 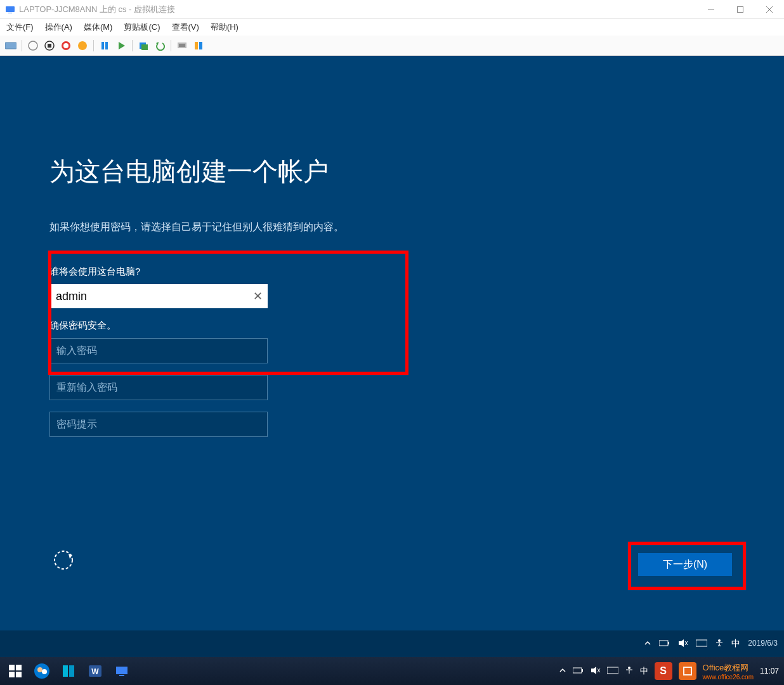 I want to click on vm-tray: 中 2019/6/3, so click(x=710, y=644).